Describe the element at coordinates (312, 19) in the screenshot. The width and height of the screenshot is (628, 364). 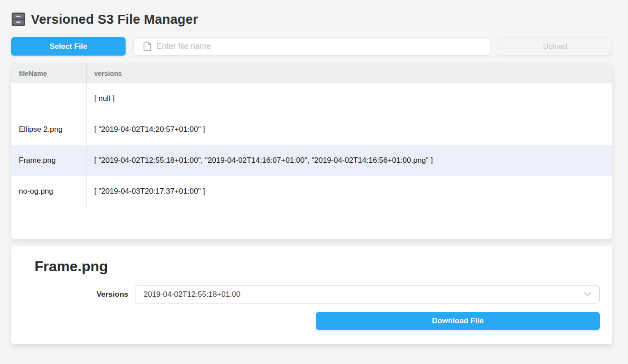
I see `app-header: Versioned S3 File Manager` at that location.